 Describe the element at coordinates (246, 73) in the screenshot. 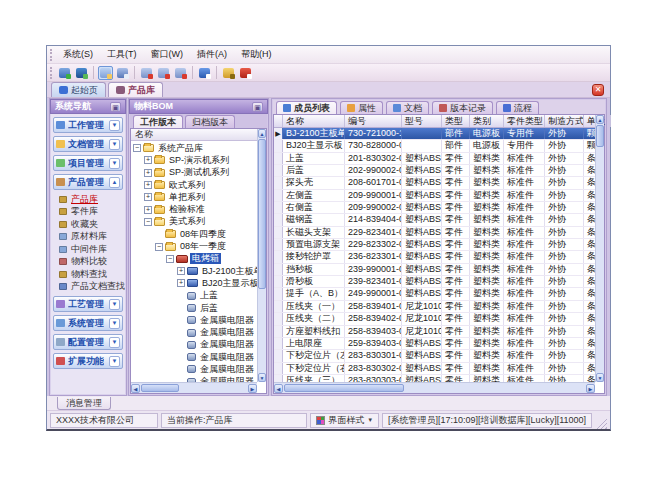

I see `power-icon` at that location.